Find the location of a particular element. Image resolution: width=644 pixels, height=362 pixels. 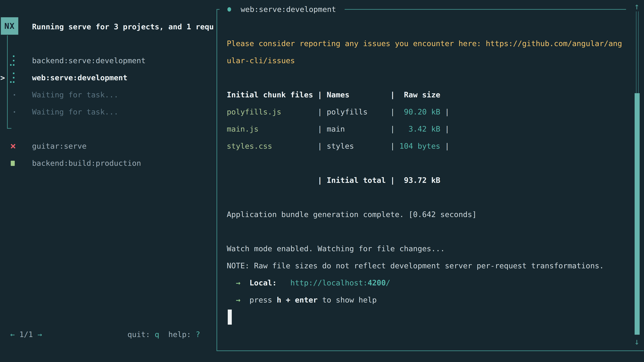

page-indicator: 1/1 is located at coordinates (26, 334).